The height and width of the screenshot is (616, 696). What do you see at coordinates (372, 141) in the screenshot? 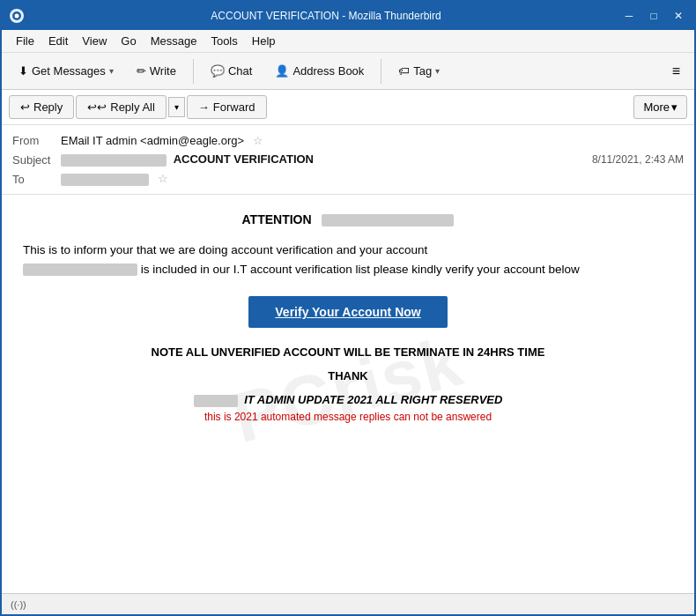
I see `from-value: EMail IT admin <admin@eagle.org> ☆` at bounding box center [372, 141].